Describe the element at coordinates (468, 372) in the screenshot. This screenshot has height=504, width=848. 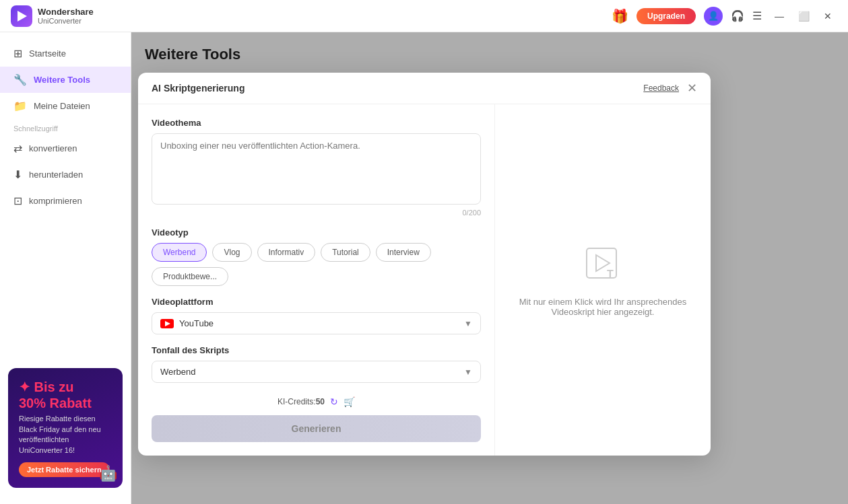
I see `tone-chevron-icon: ▼` at that location.